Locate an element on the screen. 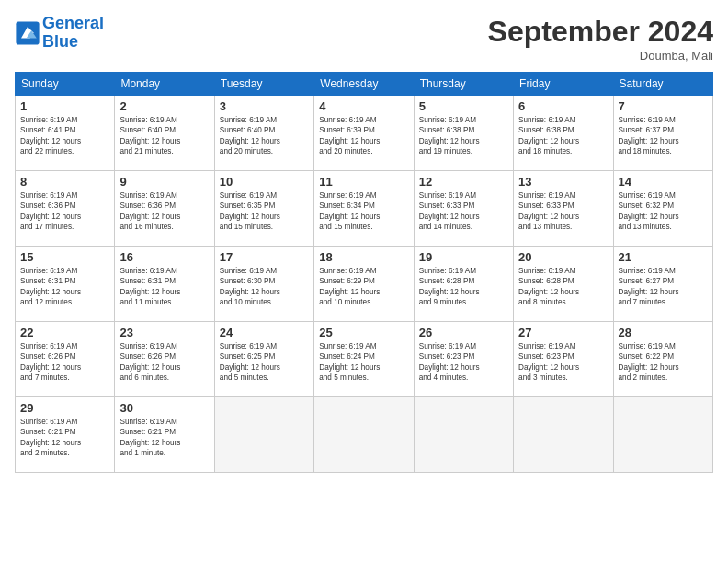  col-tuesday: Tuesday is located at coordinates (264, 85).